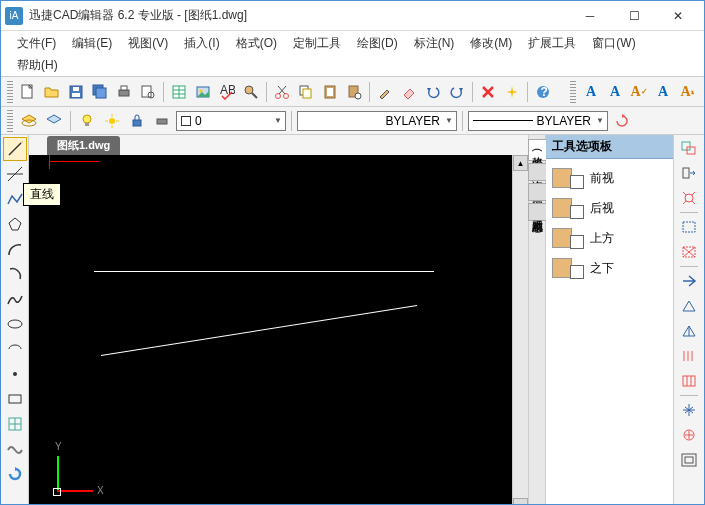 The image size is (705, 505). Describe the element at coordinates (689, 396) in the screenshot. I see `separator` at that location.